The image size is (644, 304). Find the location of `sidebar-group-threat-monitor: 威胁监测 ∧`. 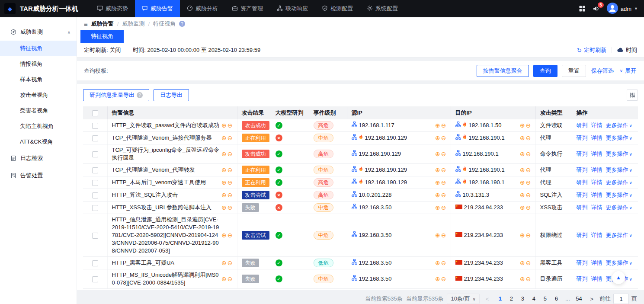

sidebar-group-threat-monitor: 威胁监测 ∧ is located at coordinates (38, 32).